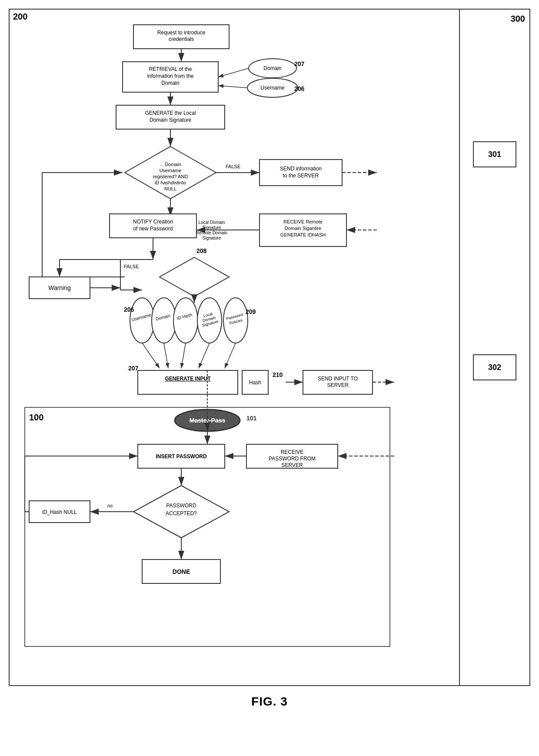 This screenshot has height=756, width=539. I want to click on svg-text: 209, so click(251, 312).